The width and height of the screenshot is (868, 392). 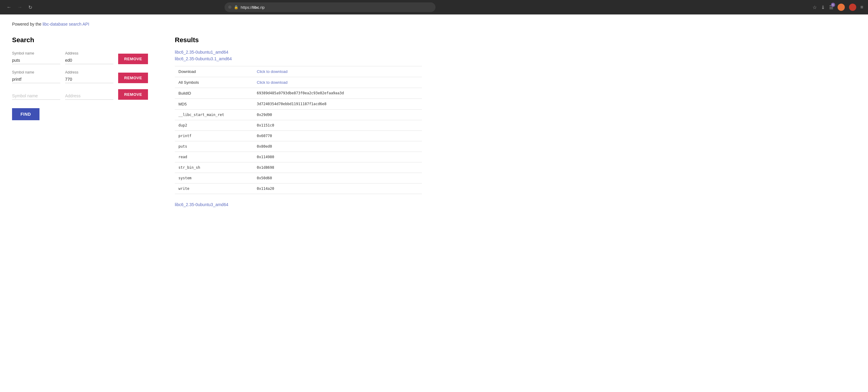 What do you see at coordinates (299, 146) in the screenshot?
I see `table-row: puts 0x80ed0` at bounding box center [299, 146].